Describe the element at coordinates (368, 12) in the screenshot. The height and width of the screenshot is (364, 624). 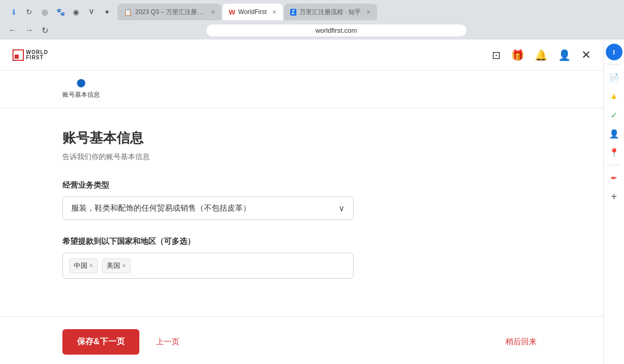
I see `tab-zhihu-close: ✕` at that location.